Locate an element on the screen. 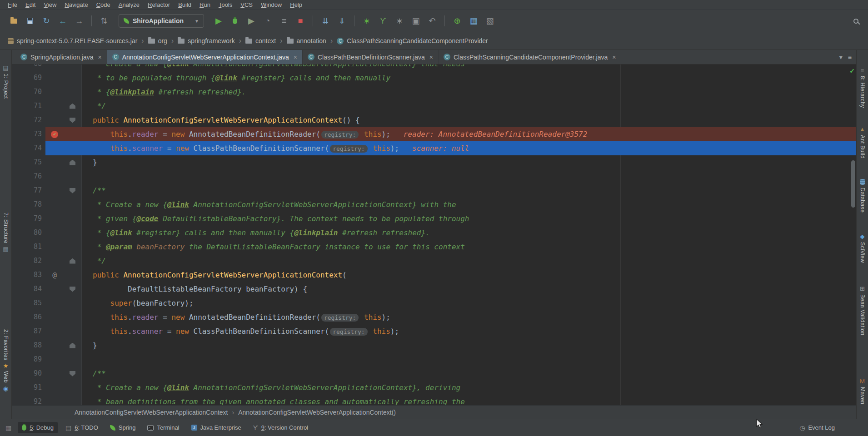  gutter-icon-area: ✓ is located at coordinates (55, 134).